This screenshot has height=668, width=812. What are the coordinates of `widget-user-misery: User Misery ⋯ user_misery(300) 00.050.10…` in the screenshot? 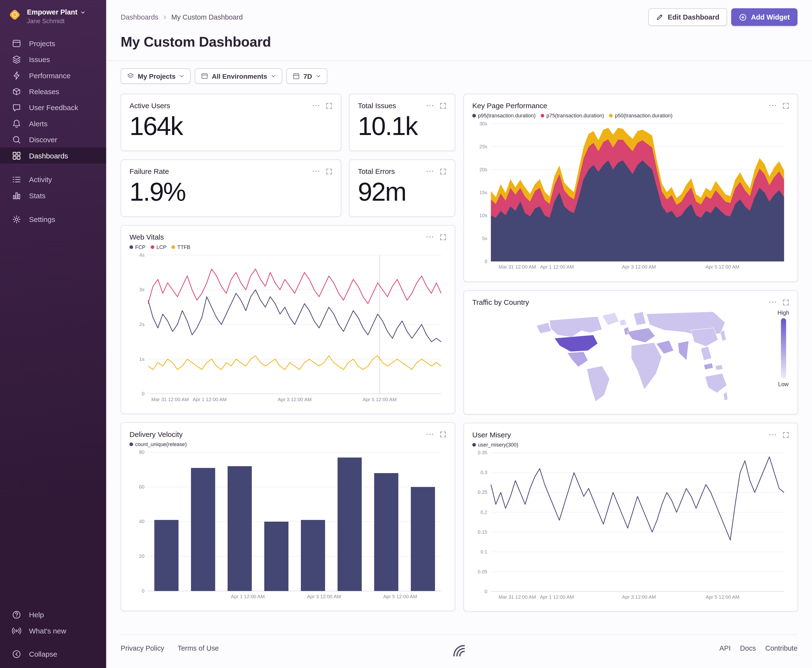 It's located at (631, 517).